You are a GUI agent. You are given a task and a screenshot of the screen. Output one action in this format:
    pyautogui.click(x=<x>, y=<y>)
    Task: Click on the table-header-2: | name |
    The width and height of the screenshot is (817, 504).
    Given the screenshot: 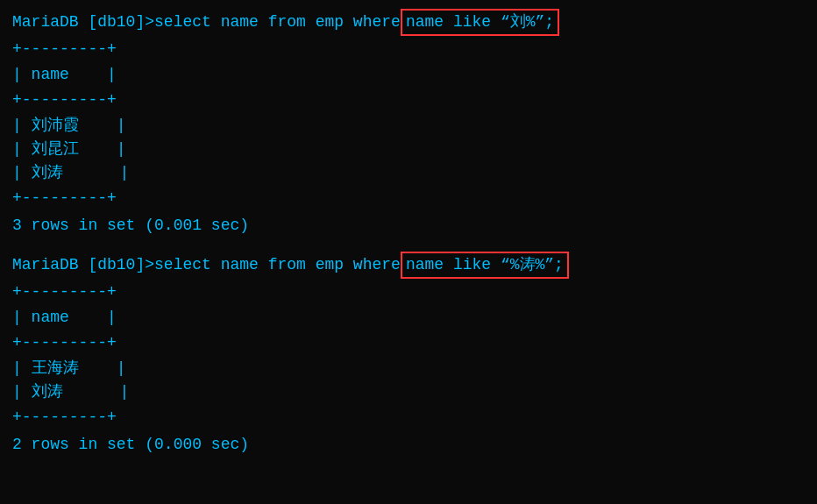 What is the action you would take?
    pyautogui.click(x=408, y=317)
    